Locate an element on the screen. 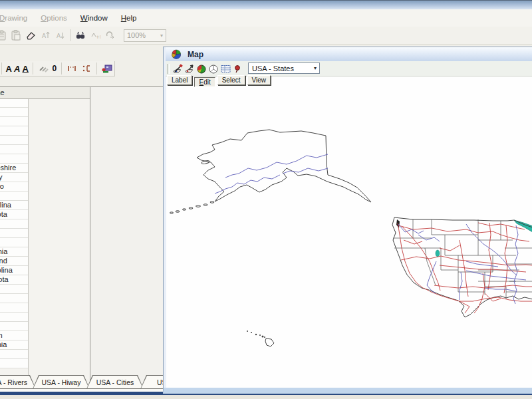 This screenshot has width=532, height=399. table-row: Virginia is located at coordinates (15, 327).